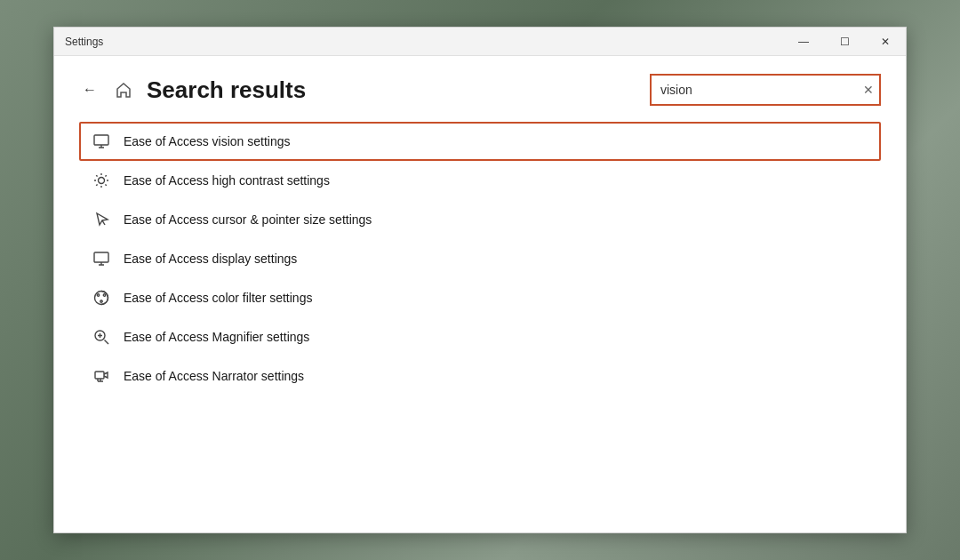 This screenshot has width=960, height=560. I want to click on minimize-button: —, so click(804, 42).